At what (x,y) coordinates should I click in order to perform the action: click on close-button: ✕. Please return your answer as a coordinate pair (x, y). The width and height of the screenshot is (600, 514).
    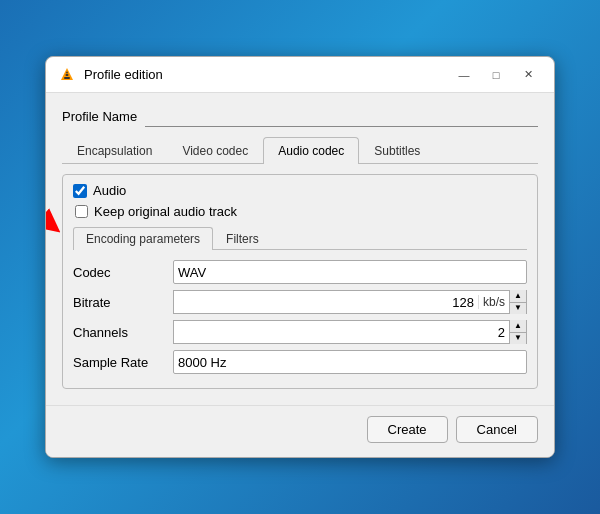
    Looking at the image, I should click on (528, 75).